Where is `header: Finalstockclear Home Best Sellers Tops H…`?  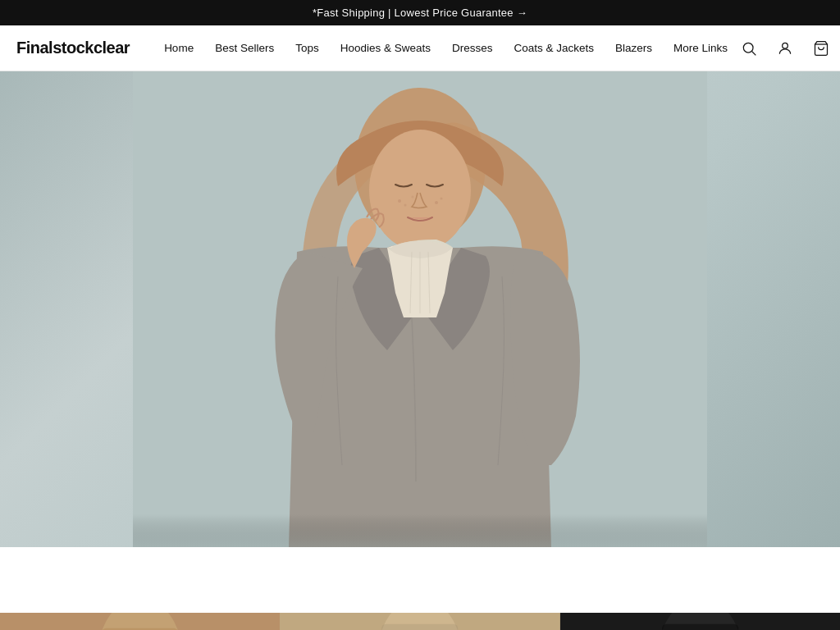
header: Finalstockclear Home Best Sellers Tops H… is located at coordinates (420, 48).